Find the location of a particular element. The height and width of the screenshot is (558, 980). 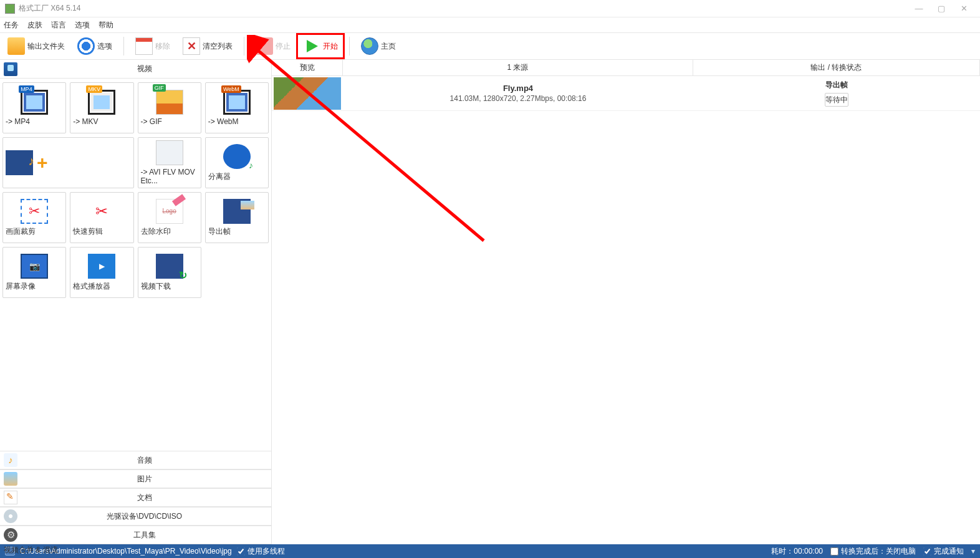

multithread-checkbox is located at coordinates (241, 551).